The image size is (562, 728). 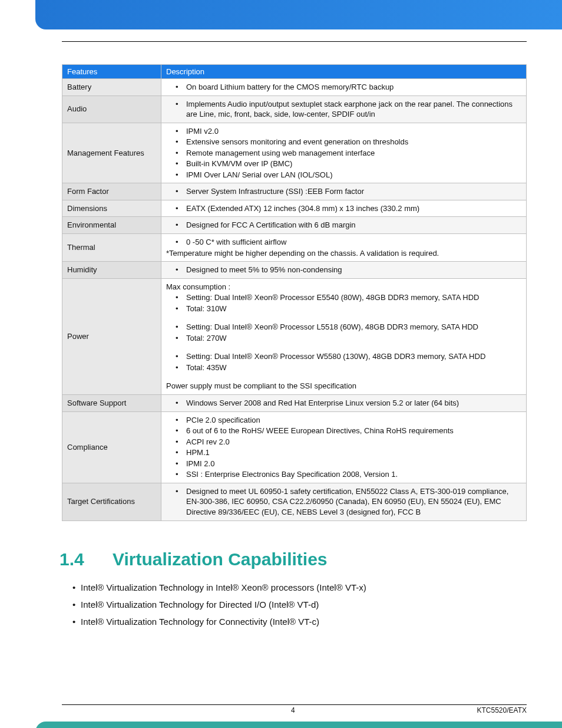 I want to click on table-row: DimensionsEATX (Extended ATX) 12 inches …, so click(x=295, y=209).